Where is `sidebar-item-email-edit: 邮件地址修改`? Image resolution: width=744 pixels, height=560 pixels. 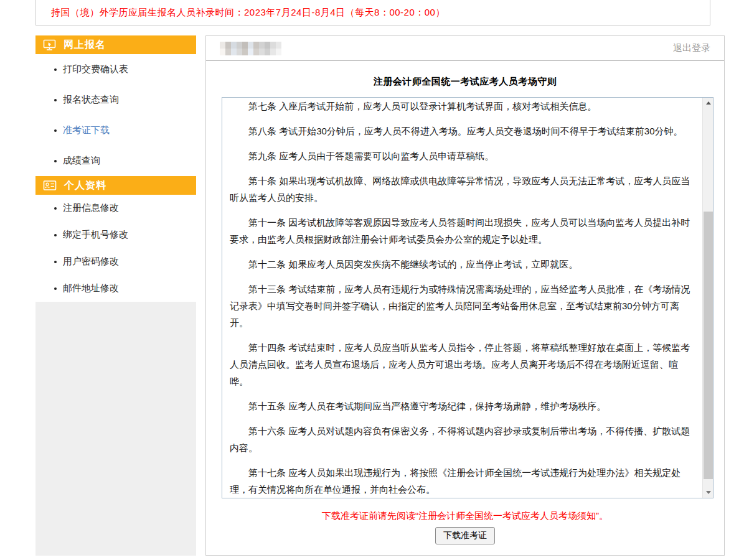 sidebar-item-email-edit: 邮件地址修改 is located at coordinates (116, 289).